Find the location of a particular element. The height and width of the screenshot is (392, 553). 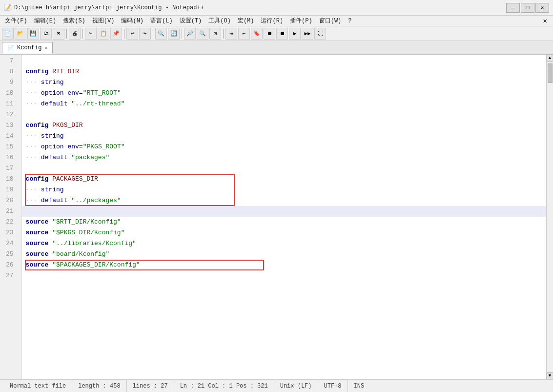

bookmark-button: 🔖 is located at coordinates (257, 34).